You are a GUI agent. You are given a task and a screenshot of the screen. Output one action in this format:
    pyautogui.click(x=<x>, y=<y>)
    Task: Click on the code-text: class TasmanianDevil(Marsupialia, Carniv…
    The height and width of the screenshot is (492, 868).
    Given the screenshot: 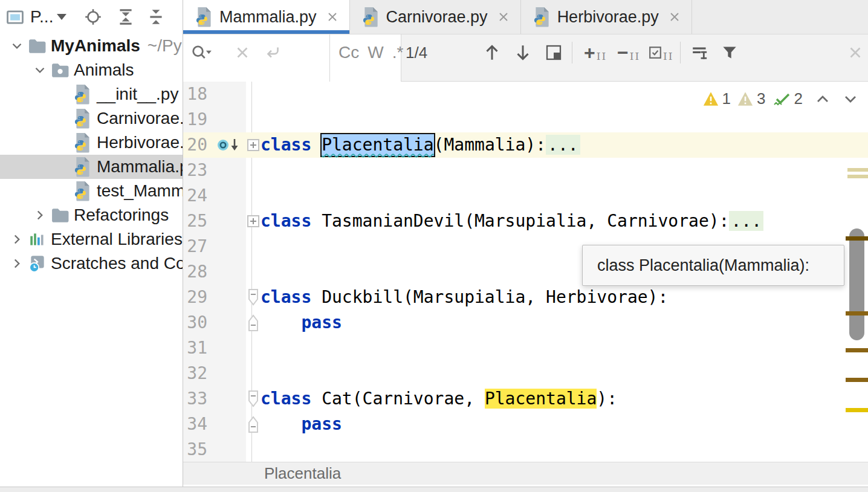 What is the action you would take?
    pyautogui.click(x=512, y=221)
    